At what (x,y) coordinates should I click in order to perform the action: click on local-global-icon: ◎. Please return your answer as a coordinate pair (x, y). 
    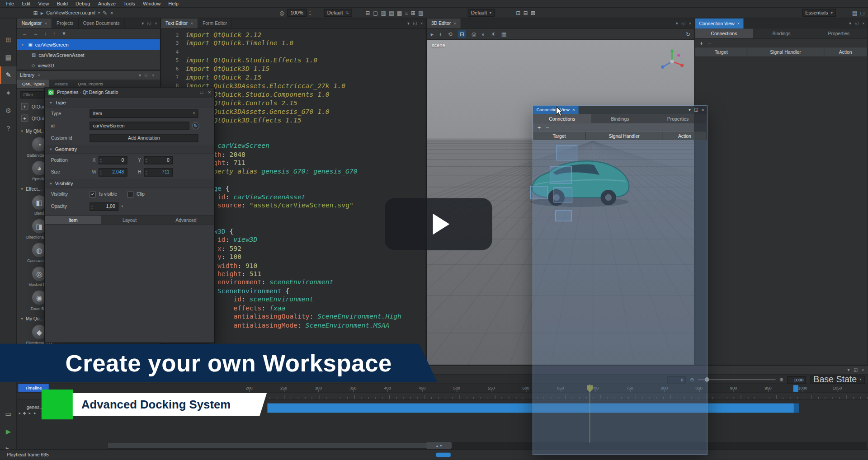
    Looking at the image, I should click on (474, 34).